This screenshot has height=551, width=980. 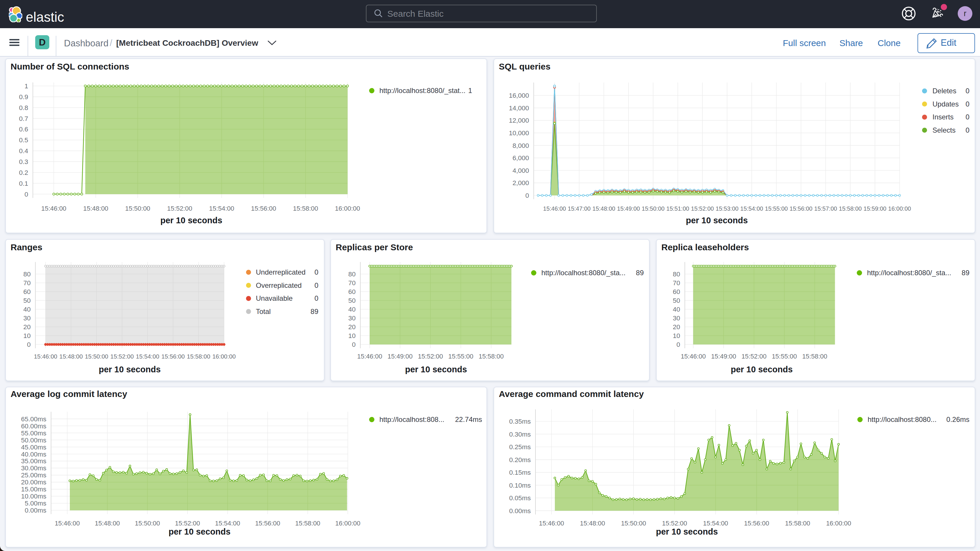 I want to click on svg-text: Selects, so click(x=944, y=130).